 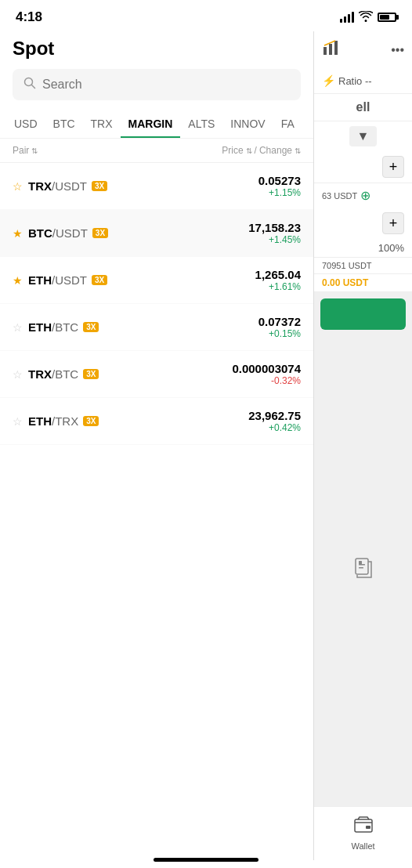 What do you see at coordinates (280, 186) in the screenshot?
I see `pair-right: 0.05273 +1.15%` at bounding box center [280, 186].